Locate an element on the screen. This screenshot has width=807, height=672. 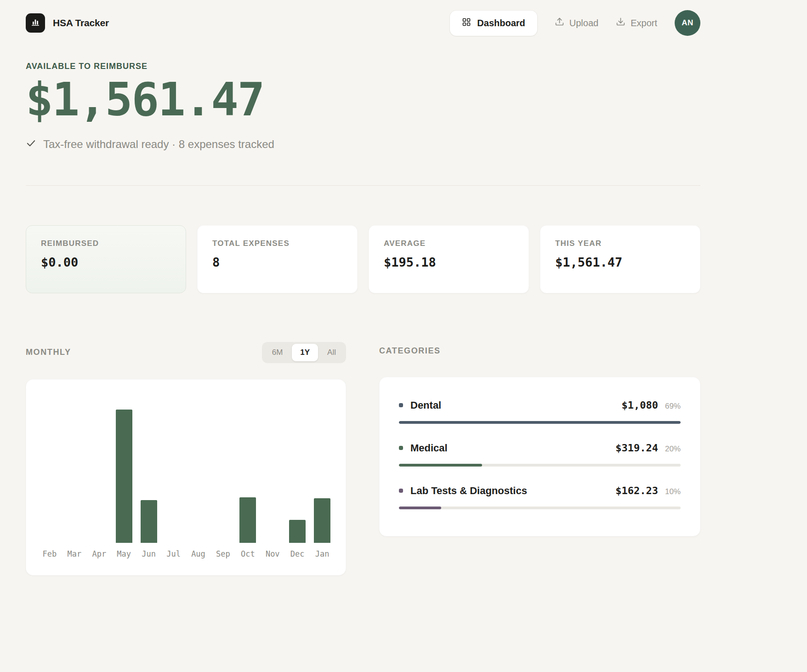
chart-column: Jan is located at coordinates (322, 529).